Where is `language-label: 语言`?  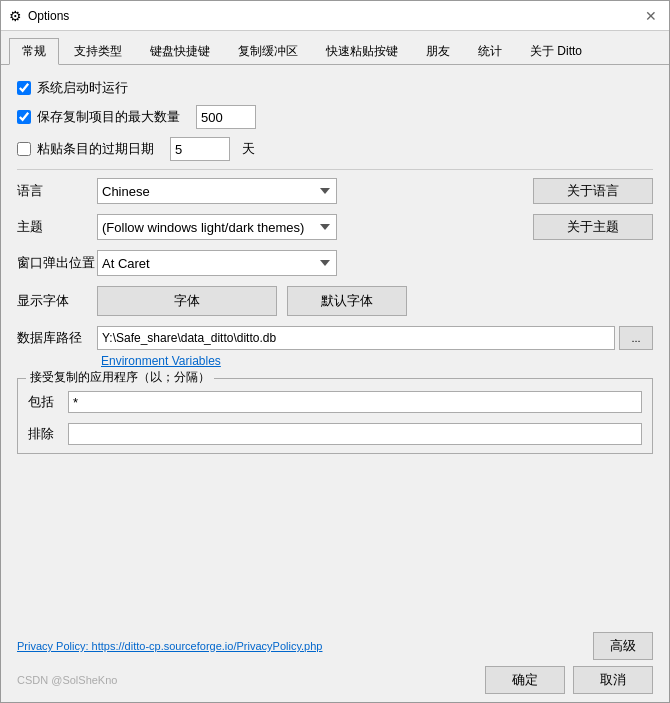 language-label: 语言 is located at coordinates (57, 191).